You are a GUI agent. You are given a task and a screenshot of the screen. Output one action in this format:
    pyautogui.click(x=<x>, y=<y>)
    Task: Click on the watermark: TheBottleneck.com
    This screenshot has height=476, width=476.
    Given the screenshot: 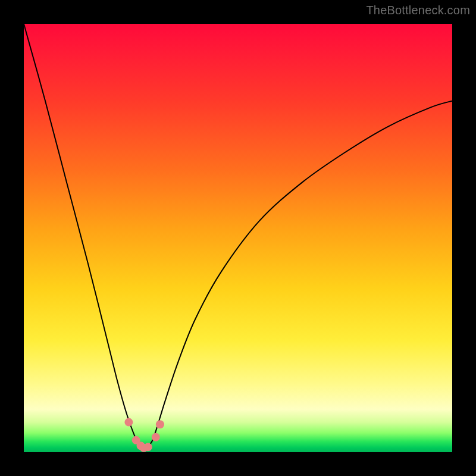 What is the action you would take?
    pyautogui.click(x=418, y=11)
    